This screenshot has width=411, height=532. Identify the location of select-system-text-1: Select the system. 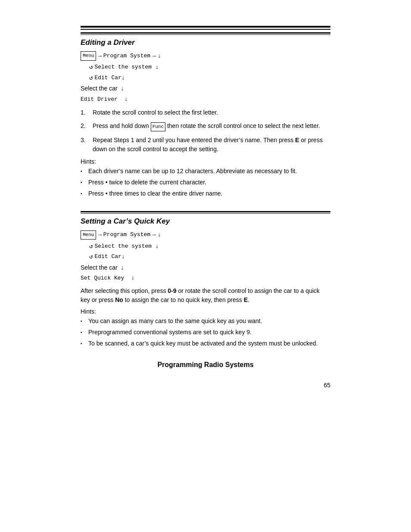
(123, 67).